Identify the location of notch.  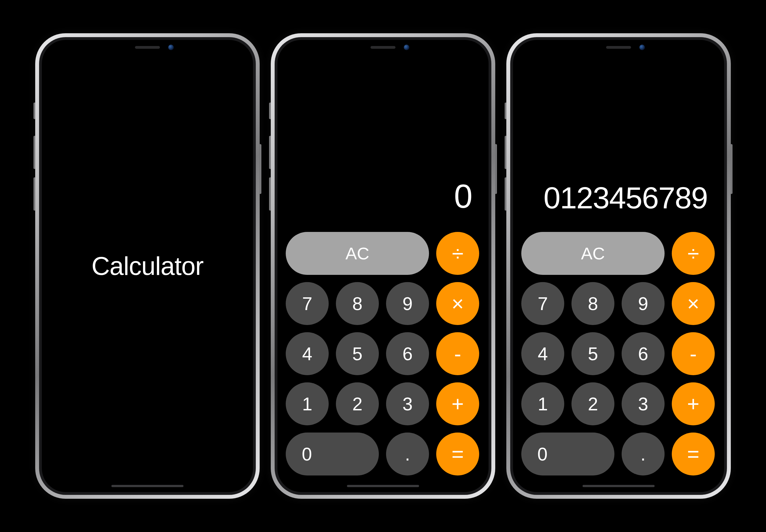
(147, 47).